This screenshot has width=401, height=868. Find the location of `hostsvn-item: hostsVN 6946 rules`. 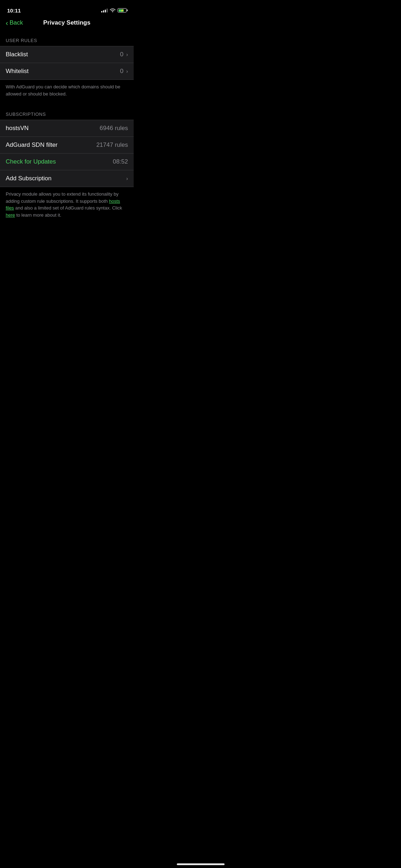

hostsvn-item: hostsVN 6946 rules is located at coordinates (67, 128).